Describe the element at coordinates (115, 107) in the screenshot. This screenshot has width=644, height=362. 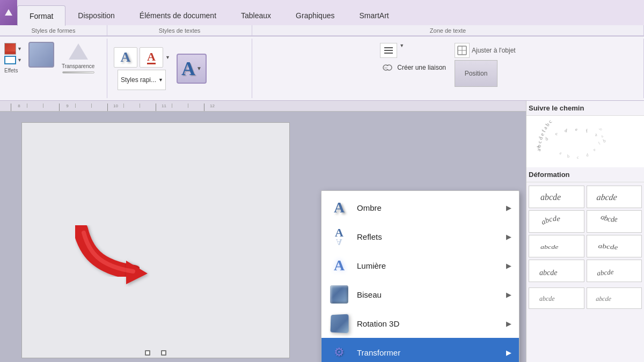
I see `ruler-mark-10: 10` at that location.